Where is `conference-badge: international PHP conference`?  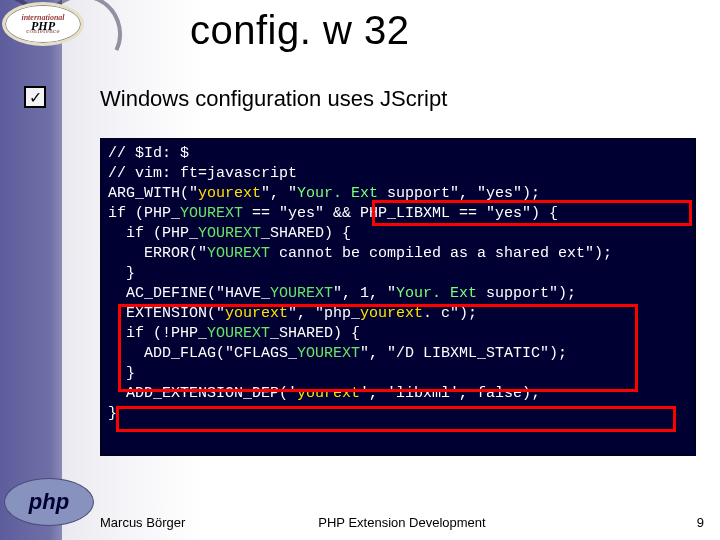
conference-badge: international PHP conference is located at coordinates (43, 24).